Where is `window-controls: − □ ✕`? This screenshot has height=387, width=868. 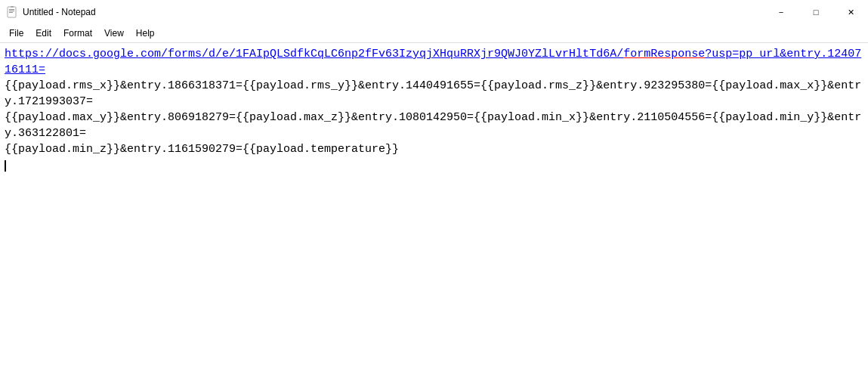
window-controls: − □ ✕ is located at coordinates (816, 12).